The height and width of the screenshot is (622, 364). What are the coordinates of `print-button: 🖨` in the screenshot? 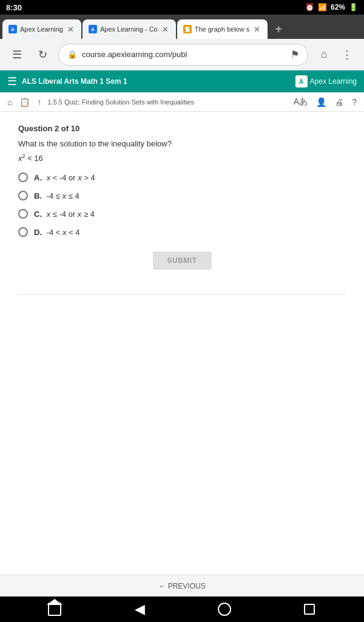 It's located at (339, 102).